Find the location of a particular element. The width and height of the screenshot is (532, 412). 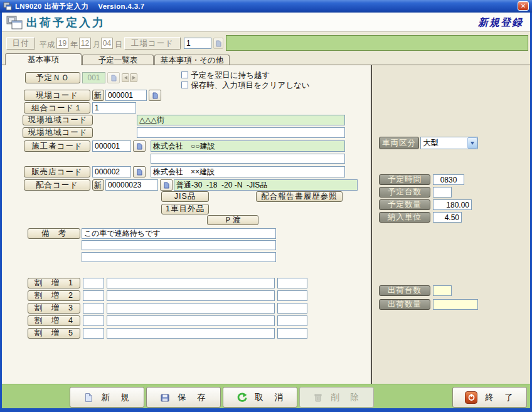

site-area-name-field-1: △△△街 is located at coordinates (241, 120).